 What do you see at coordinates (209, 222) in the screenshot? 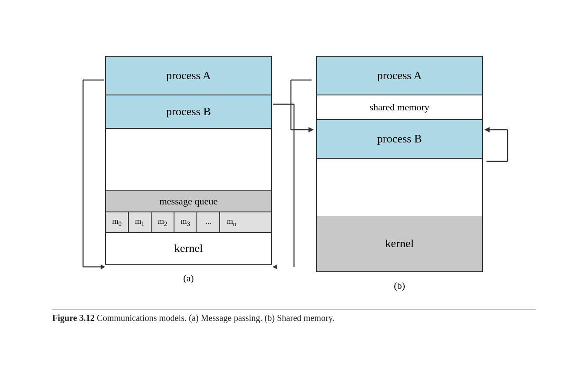
I see `cell-dots: ...` at bounding box center [209, 222].